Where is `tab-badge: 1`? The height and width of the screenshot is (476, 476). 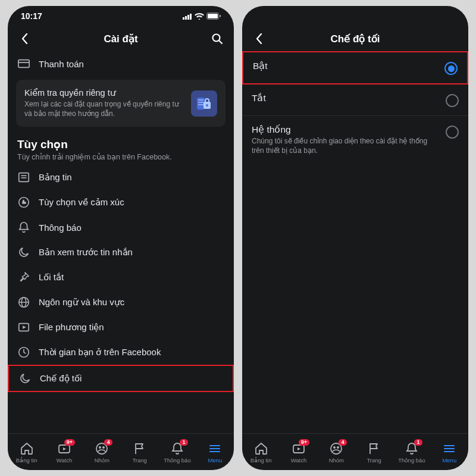 tab-badge: 1 is located at coordinates (418, 443).